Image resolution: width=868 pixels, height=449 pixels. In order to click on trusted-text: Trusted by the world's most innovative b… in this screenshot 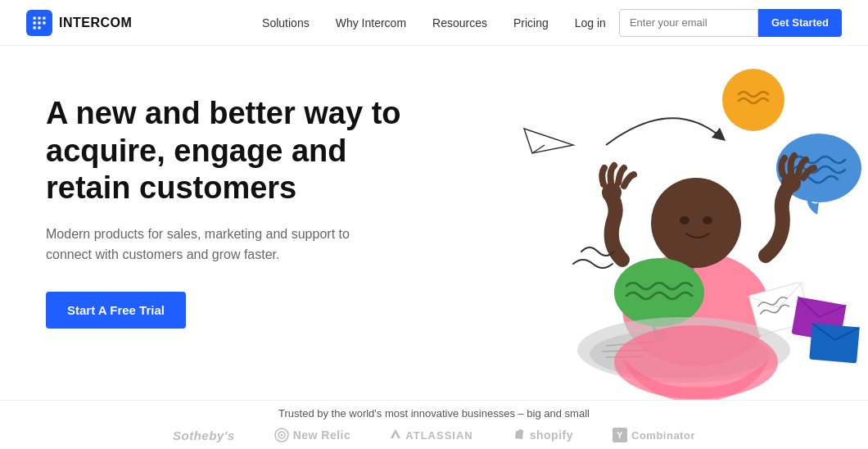, I will do `click(434, 413)`.